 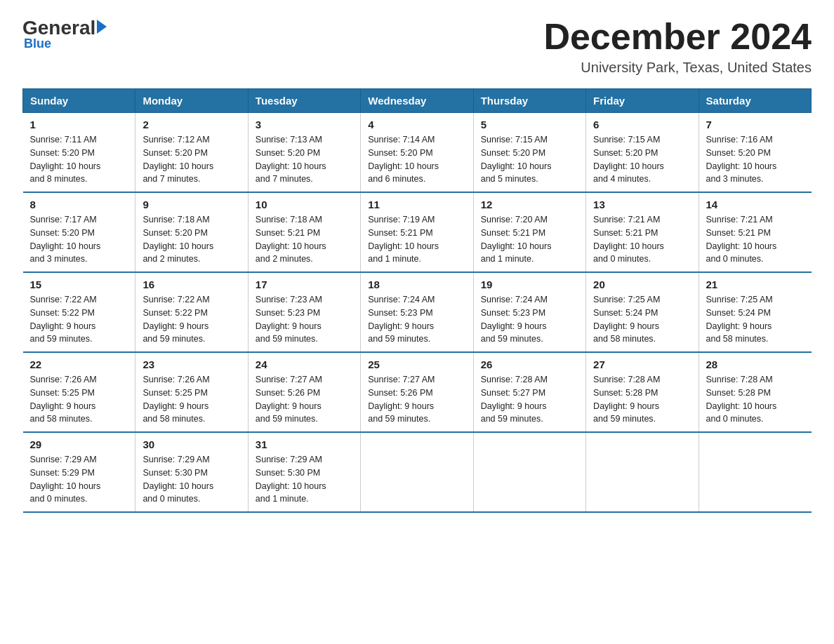 I want to click on calendar-day-cell: 20Sunrise: 7:25 AM Sunset: 5:24 PM Dayli…, so click(x=642, y=312).